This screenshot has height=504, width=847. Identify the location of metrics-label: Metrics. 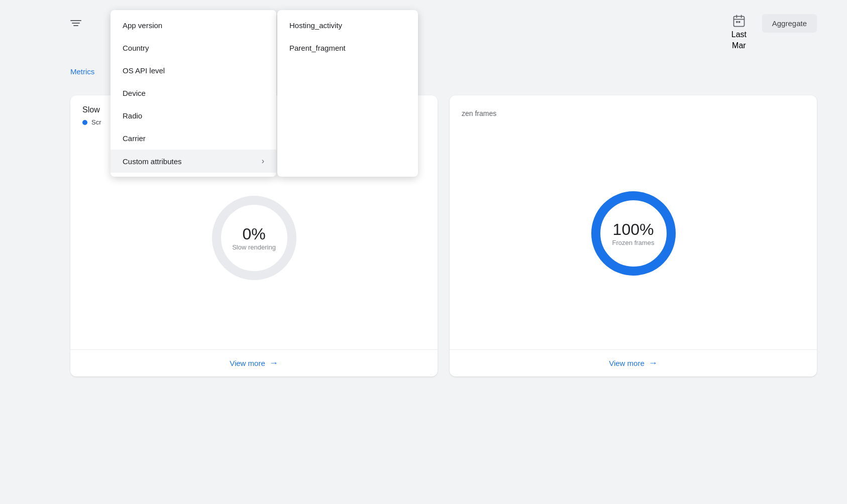
(82, 71).